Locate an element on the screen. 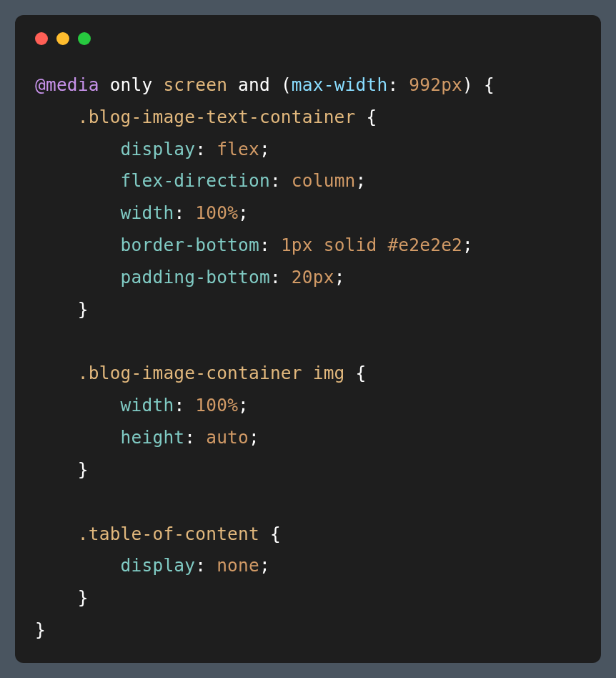 The image size is (616, 678). value-token: 1px solid #e2e2e2 is located at coordinates (372, 245).